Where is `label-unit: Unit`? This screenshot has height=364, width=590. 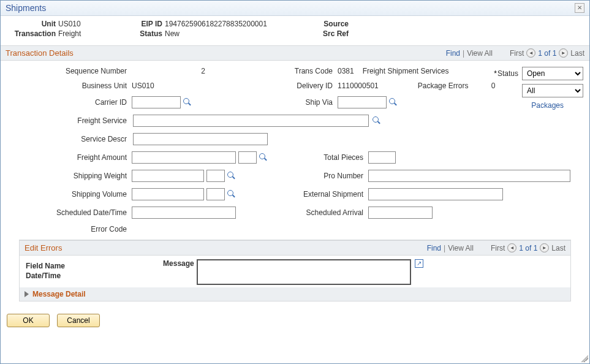
label-unit: Unit is located at coordinates (31, 24).